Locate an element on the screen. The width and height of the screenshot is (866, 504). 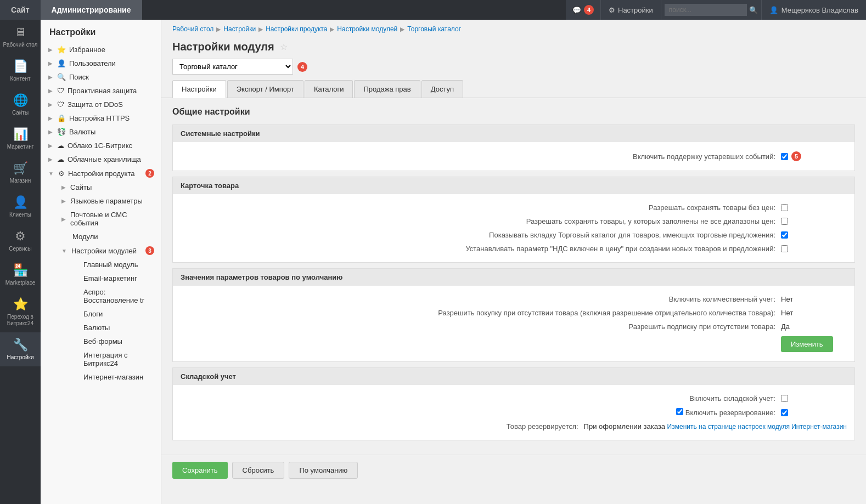
tab-export-import: Экспорт / Импорт is located at coordinates (266, 89).